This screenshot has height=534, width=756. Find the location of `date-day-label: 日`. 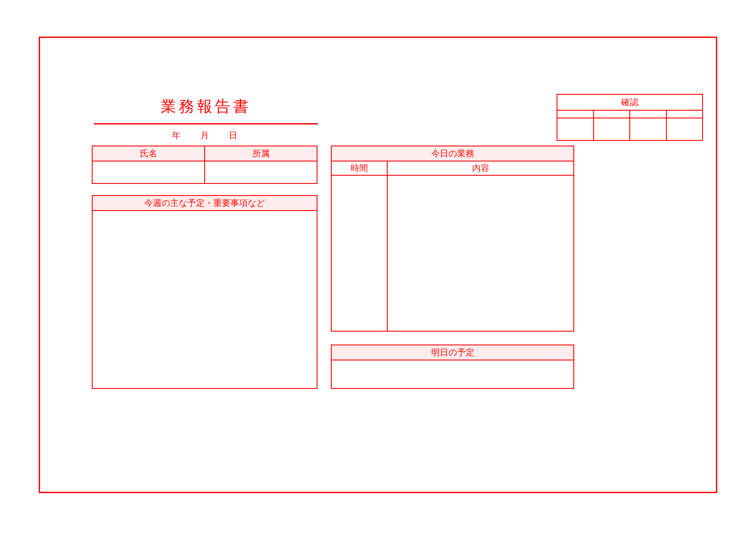

date-day-label: 日 is located at coordinates (234, 135).